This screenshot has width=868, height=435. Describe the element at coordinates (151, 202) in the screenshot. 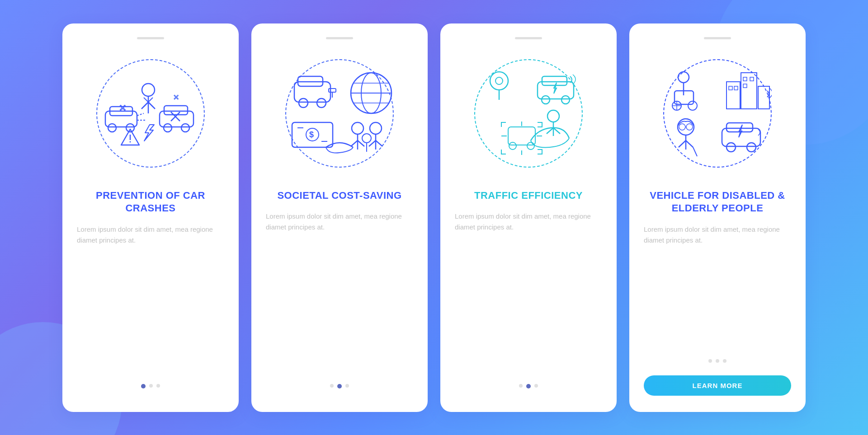

I see `card-title: PREVENTION OF CAR CRASHES` at that location.